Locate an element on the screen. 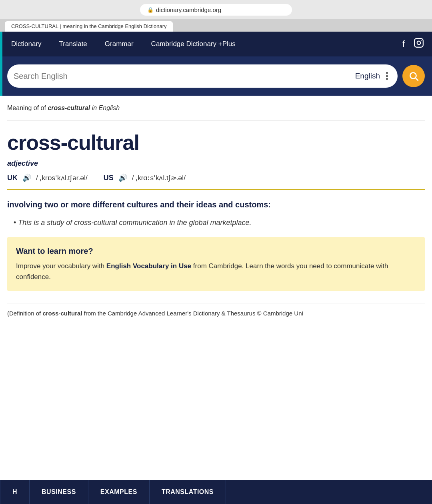  word-title: cross-cultural is located at coordinates (216, 143).